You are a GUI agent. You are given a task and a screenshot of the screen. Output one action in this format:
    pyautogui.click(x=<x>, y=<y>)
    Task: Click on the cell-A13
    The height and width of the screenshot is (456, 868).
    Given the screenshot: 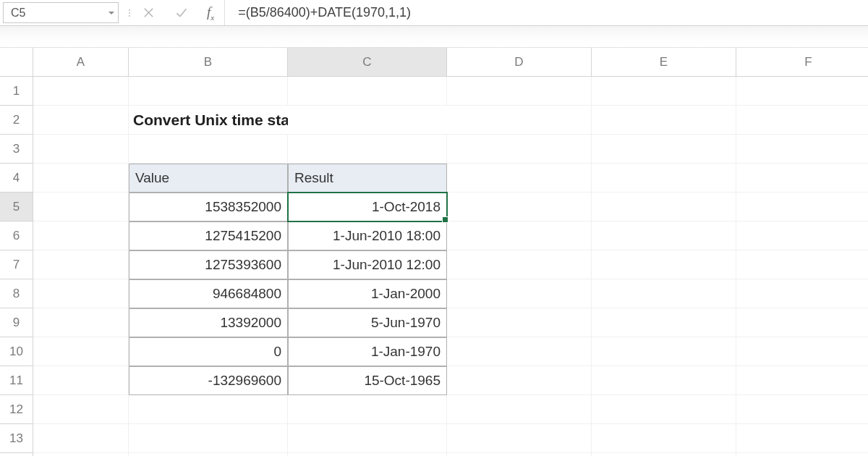 What is the action you would take?
    pyautogui.click(x=81, y=439)
    